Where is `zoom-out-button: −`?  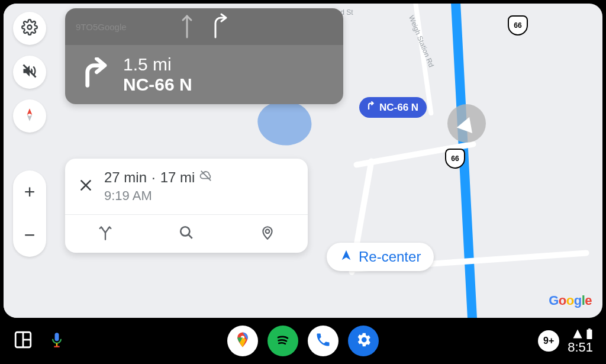
zoom-out-button: − is located at coordinates (30, 236).